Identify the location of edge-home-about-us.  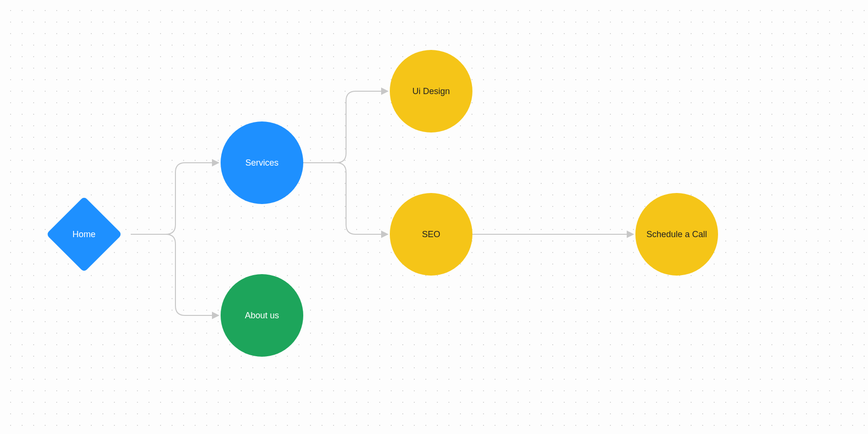
(175, 275).